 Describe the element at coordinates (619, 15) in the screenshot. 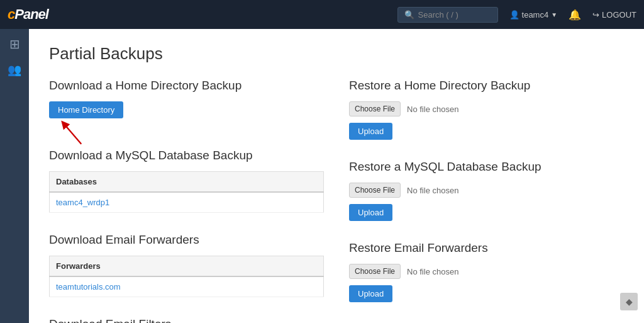

I see `logout-label: LOGOUT` at that location.